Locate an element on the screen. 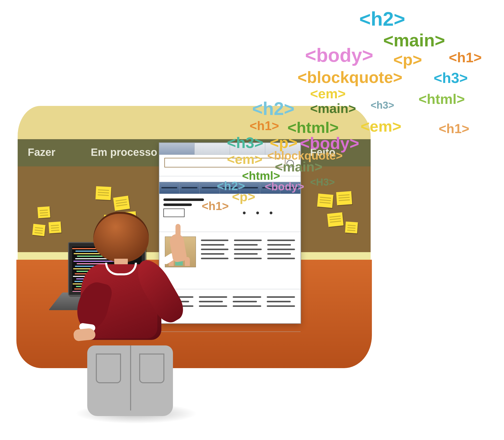 This screenshot has height=440, width=504. html-tag-label: <H3> is located at coordinates (322, 182).